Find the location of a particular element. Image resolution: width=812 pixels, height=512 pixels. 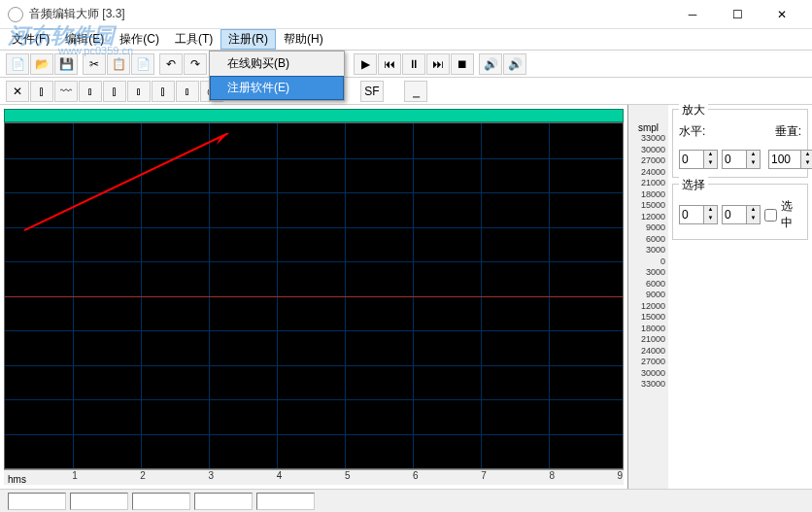

effect-3-icon: 〰 is located at coordinates (66, 91).